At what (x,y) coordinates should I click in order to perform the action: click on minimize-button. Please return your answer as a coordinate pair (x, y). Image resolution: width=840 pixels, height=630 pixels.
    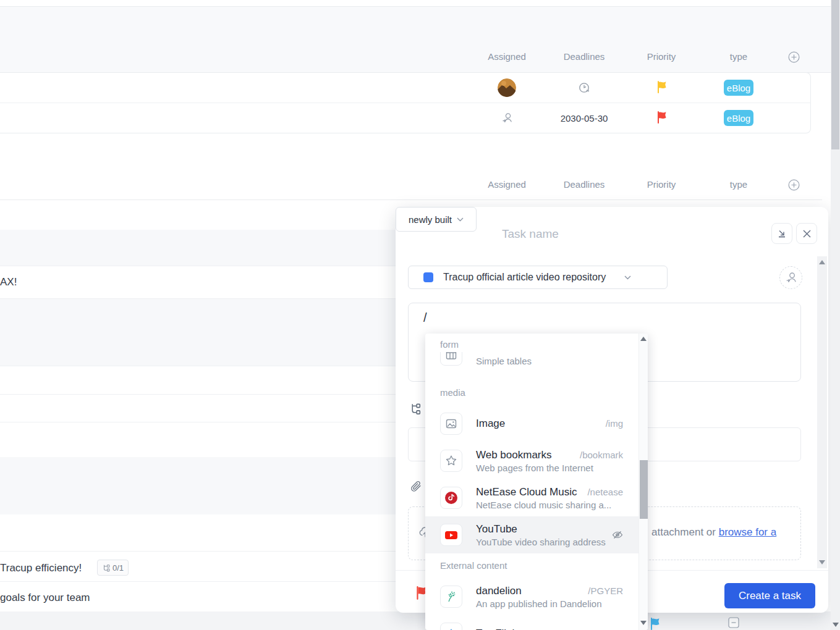
    Looking at the image, I should click on (782, 233).